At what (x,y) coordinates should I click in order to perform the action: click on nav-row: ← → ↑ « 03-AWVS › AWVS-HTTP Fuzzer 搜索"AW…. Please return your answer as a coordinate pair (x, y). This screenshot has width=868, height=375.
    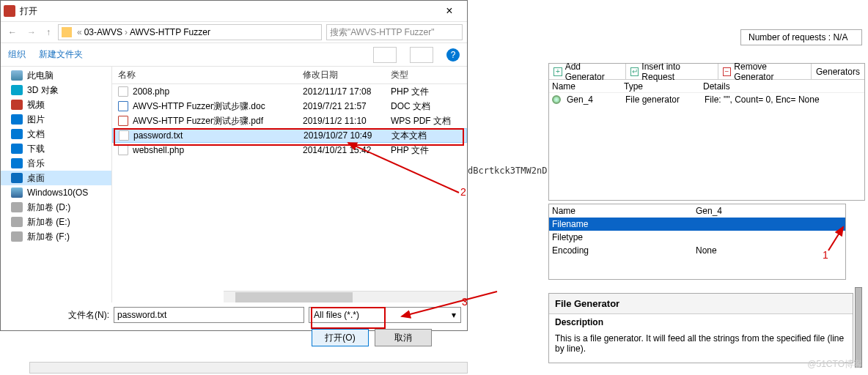
    Looking at the image, I should click on (234, 32).